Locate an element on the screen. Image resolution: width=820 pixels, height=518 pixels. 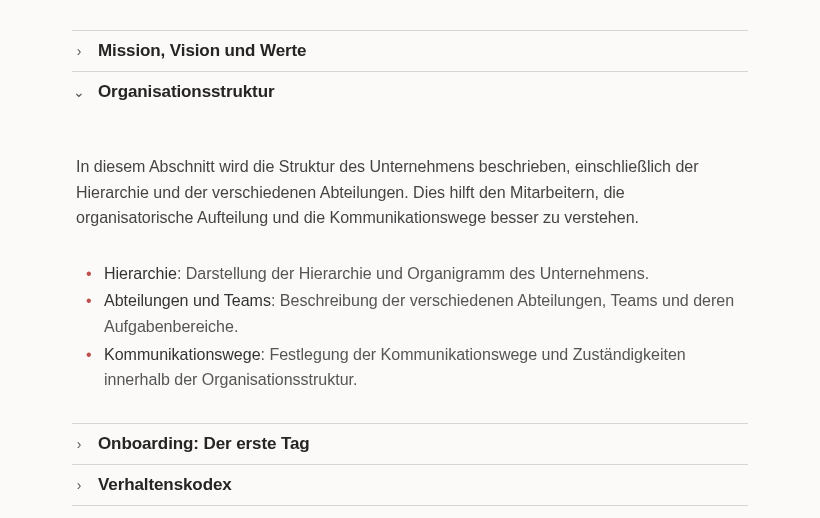
accordion-header-conduct: › Verhaltenskodex is located at coordinates (410, 485).